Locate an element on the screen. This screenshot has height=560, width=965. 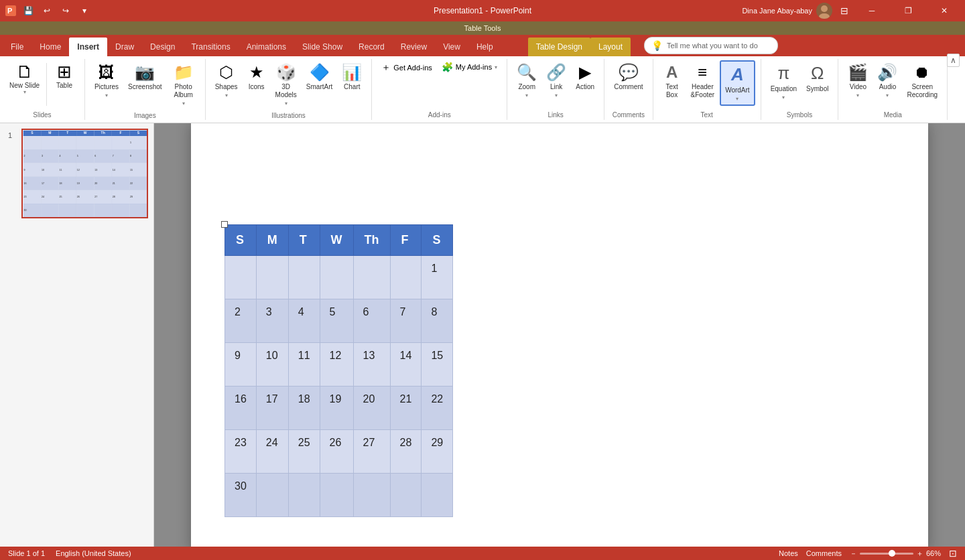
calendar-cell-3-4: 20 is located at coordinates (371, 409).